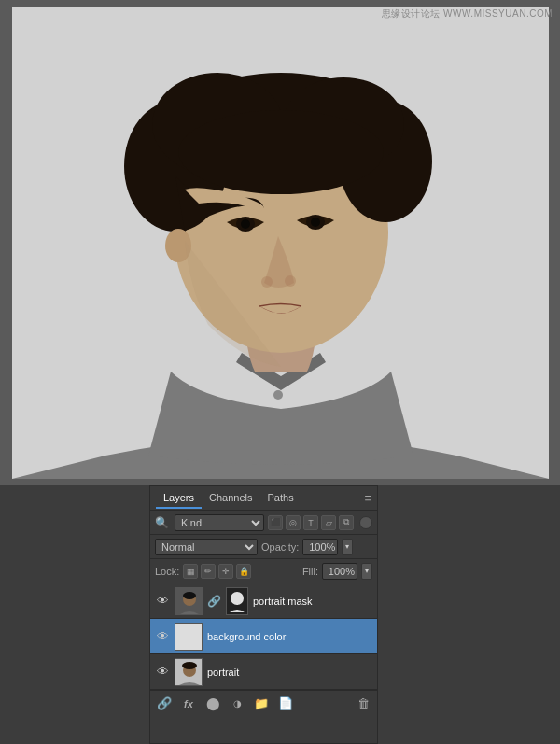 The height and width of the screenshot is (744, 560). Describe the element at coordinates (368, 498) in the screenshot. I see `panel-menu-icon: ≡` at that location.